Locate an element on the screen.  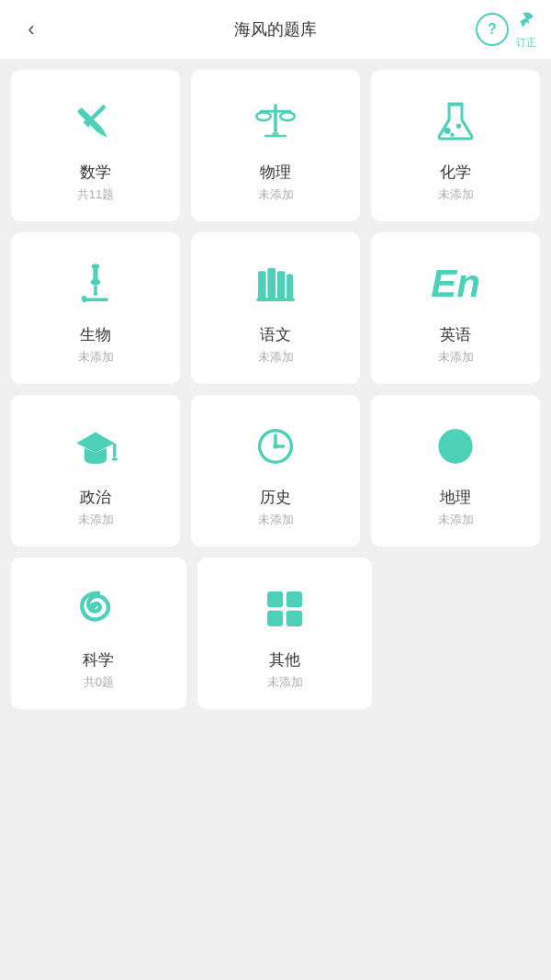
back-button: ‹ is located at coordinates (31, 29).